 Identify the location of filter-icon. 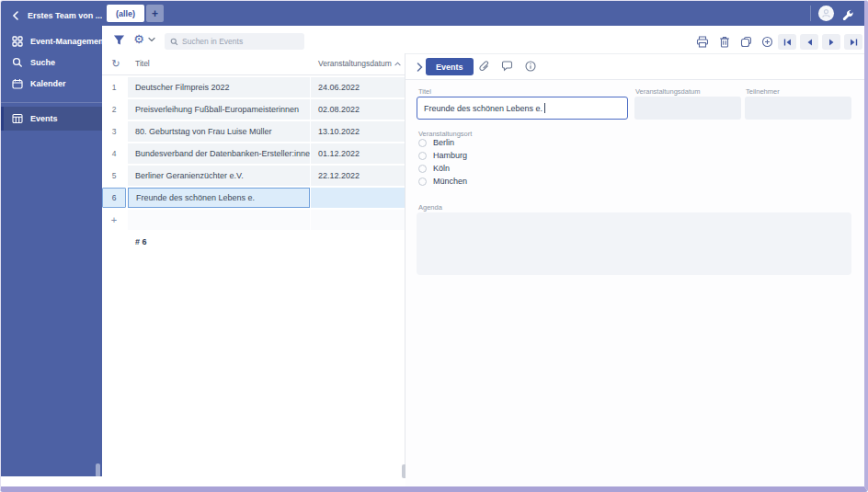
(119, 40).